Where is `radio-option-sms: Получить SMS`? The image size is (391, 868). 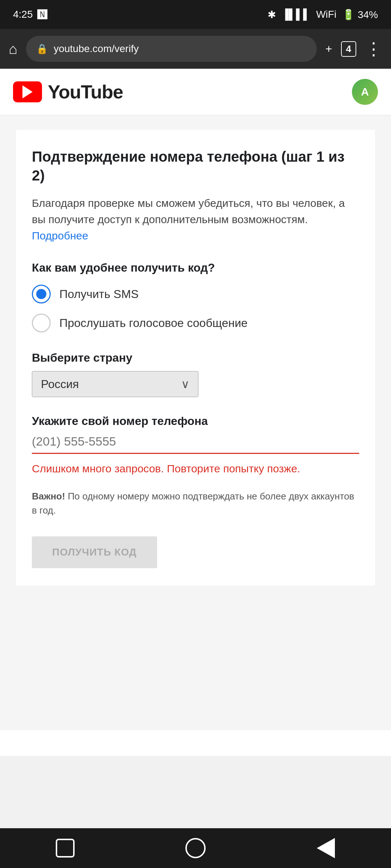
radio-option-sms: Получить SMS is located at coordinates (196, 294).